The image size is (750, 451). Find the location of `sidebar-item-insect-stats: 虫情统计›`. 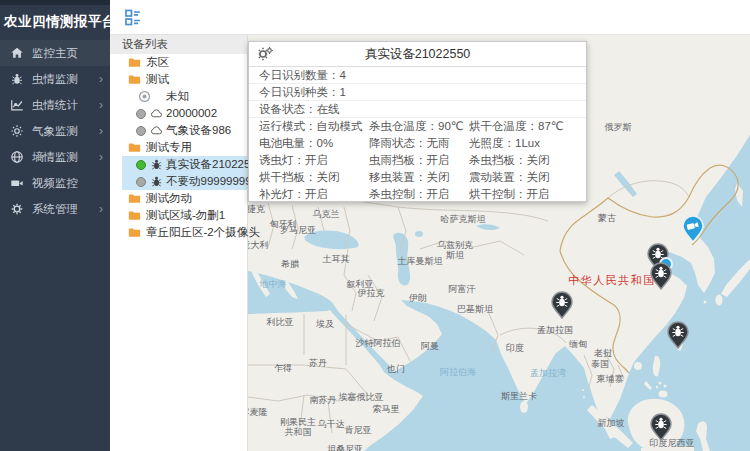

sidebar-item-insect-stats: 虫情统计› is located at coordinates (55, 105).